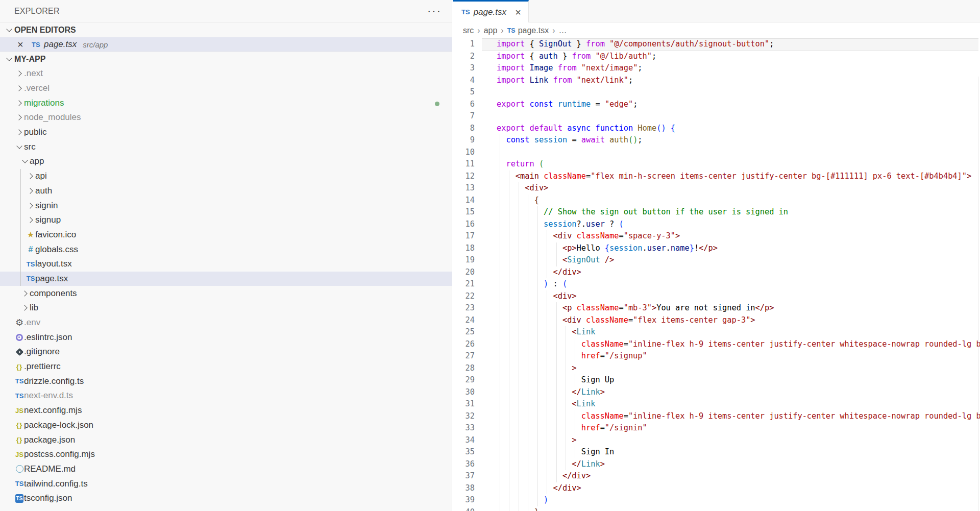 This screenshot has height=511, width=980. What do you see at coordinates (717, 476) in the screenshot?
I see `code-line-37: 37 </div>` at bounding box center [717, 476].